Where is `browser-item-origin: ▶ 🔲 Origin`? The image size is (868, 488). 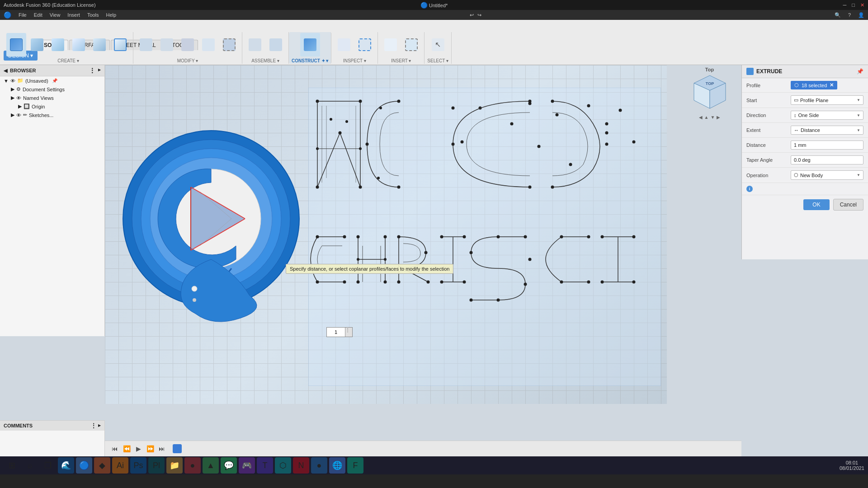
browser-item-origin: ▶ 🔲 Origin is located at coordinates (52, 107).